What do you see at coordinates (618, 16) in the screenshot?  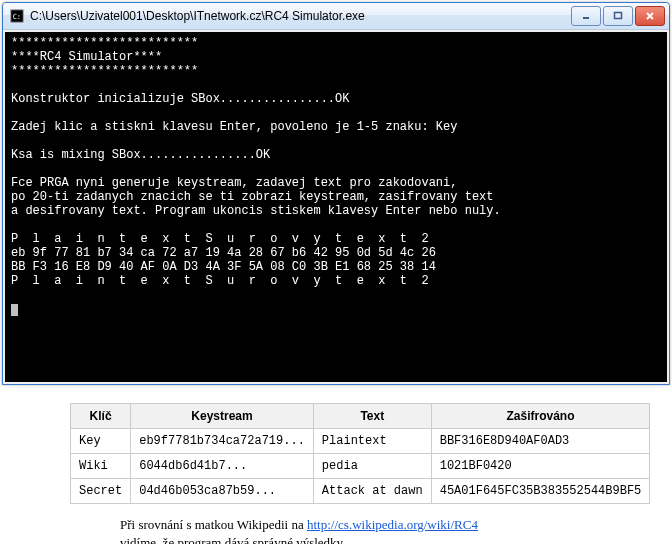 I see `window-controls` at bounding box center [618, 16].